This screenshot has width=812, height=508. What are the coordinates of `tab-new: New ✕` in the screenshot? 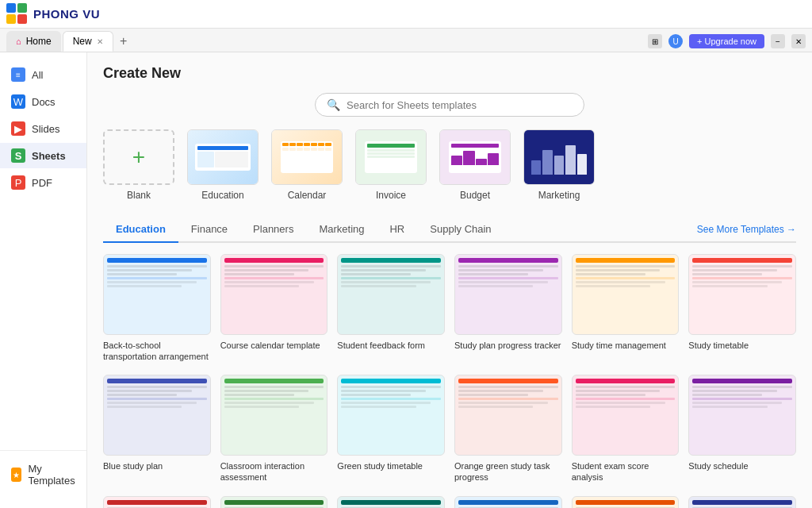 It's located at (88, 41).